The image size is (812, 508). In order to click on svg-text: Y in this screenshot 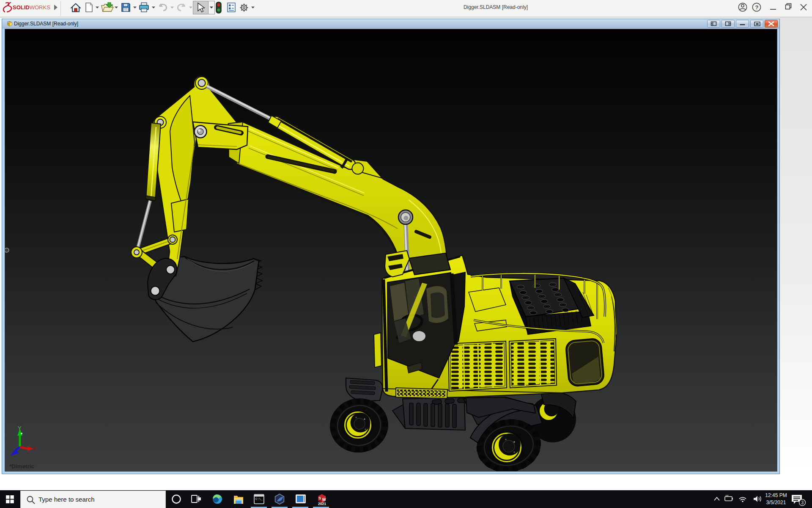, I will do `click(19, 428)`.